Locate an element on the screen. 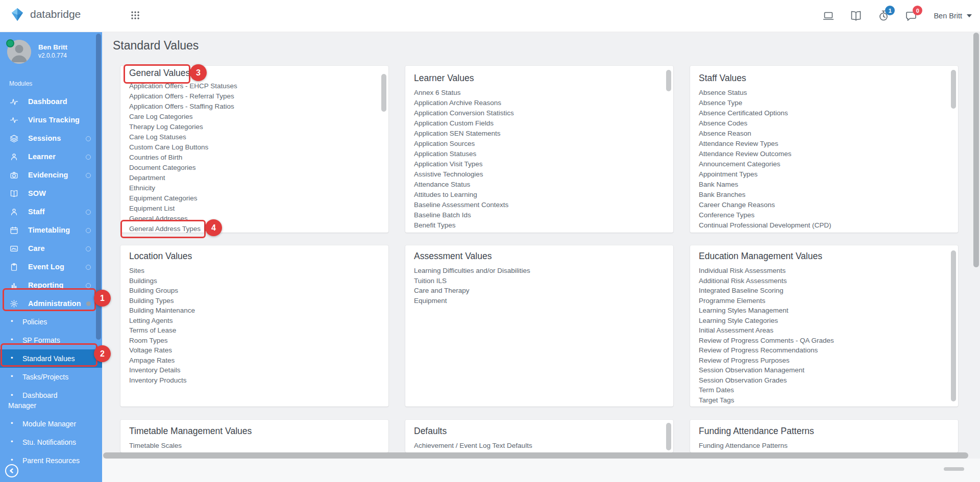 Image resolution: width=980 pixels, height=482 pixels. sidebar-item-timetabling: Timetabling is located at coordinates (51, 230).